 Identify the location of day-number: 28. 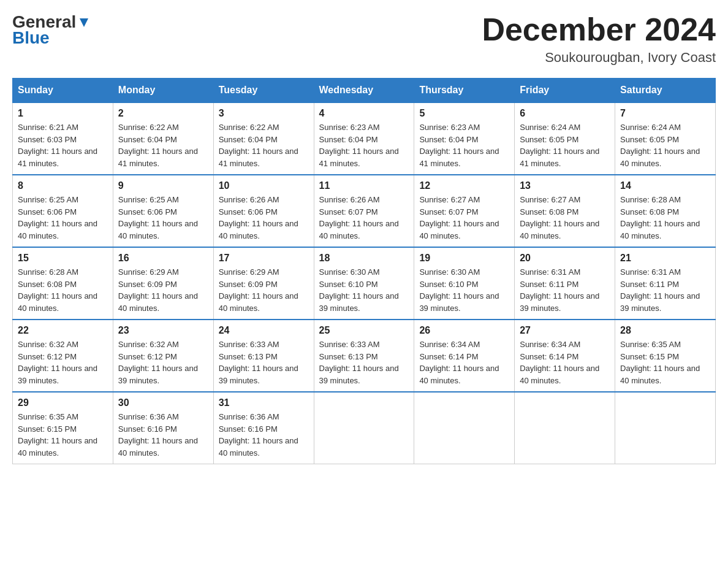
(665, 331).